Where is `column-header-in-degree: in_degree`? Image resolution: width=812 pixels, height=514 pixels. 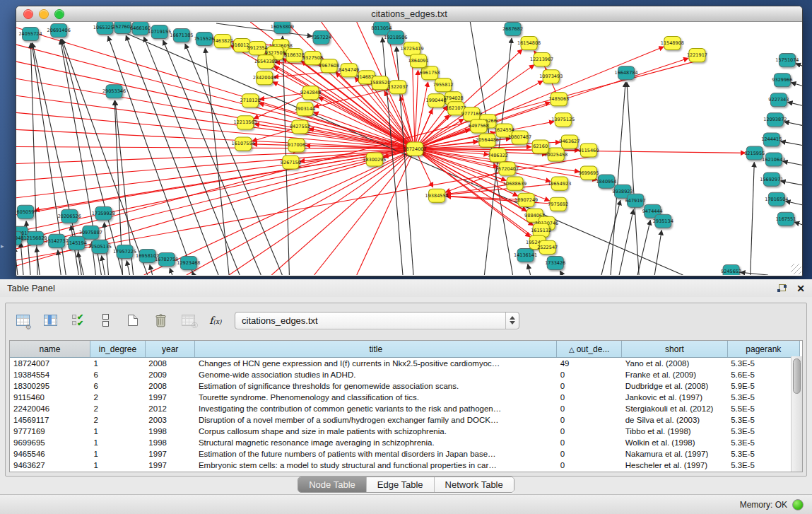
column-header-in-degree: in_degree is located at coordinates (118, 349).